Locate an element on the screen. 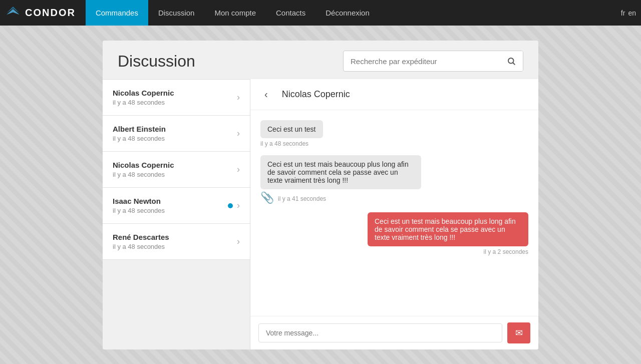  message-time: il y a 41 secondes is located at coordinates (302, 199).